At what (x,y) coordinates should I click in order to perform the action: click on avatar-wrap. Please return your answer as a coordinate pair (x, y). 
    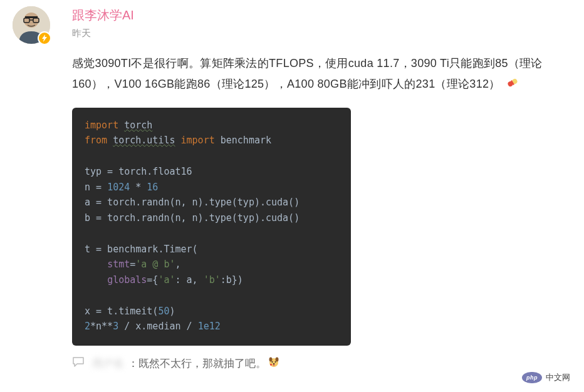
    Looking at the image, I should click on (31, 25).